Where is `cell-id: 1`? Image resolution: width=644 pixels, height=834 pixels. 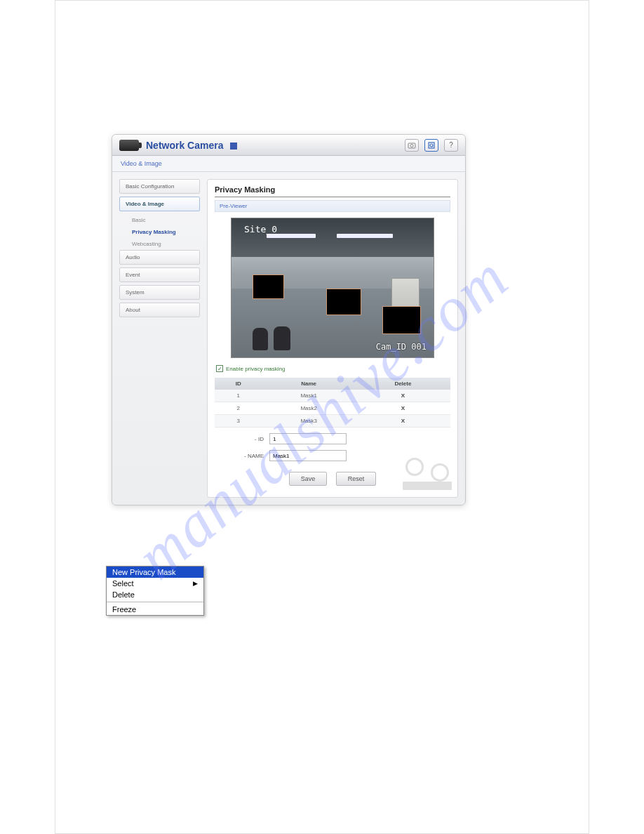 cell-id: 1 is located at coordinates (239, 396).